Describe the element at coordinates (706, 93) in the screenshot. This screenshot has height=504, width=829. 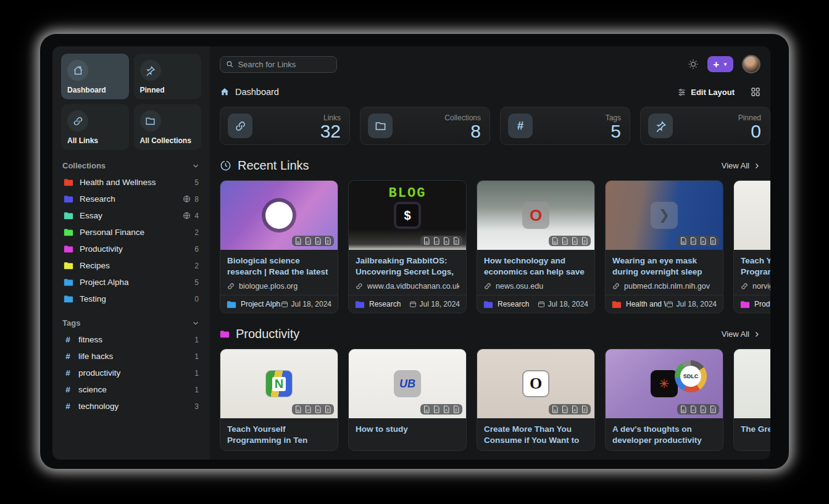
I see `edit-layout-button: Edit Layout` at that location.